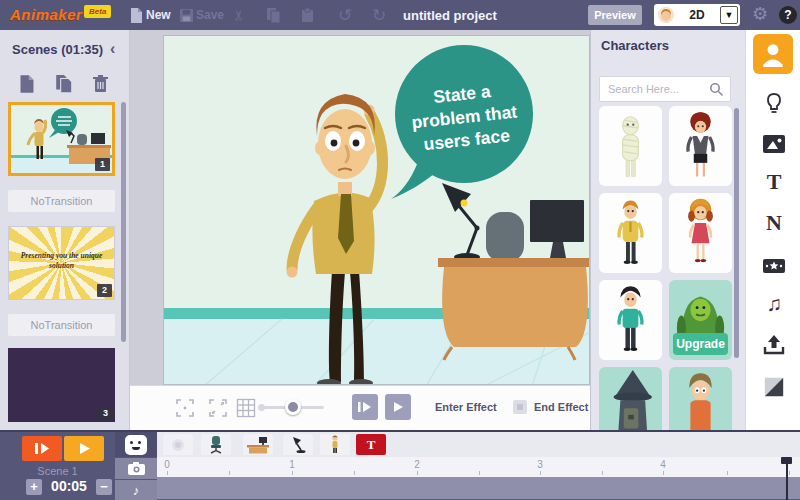 The width and height of the screenshot is (800, 500). Describe the element at coordinates (104, 487) in the screenshot. I see `decrease-duration-button: −` at that location.